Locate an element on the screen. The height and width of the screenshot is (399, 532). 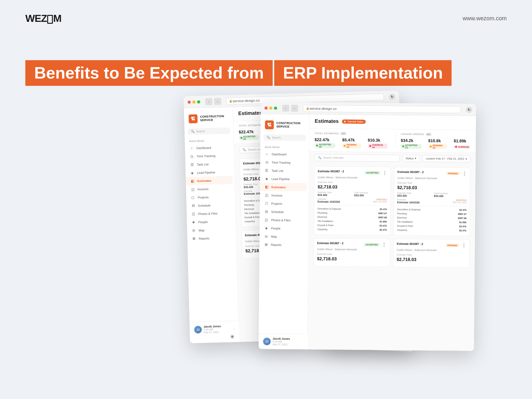
status-label-s: Status is located at coordinates (410, 158).